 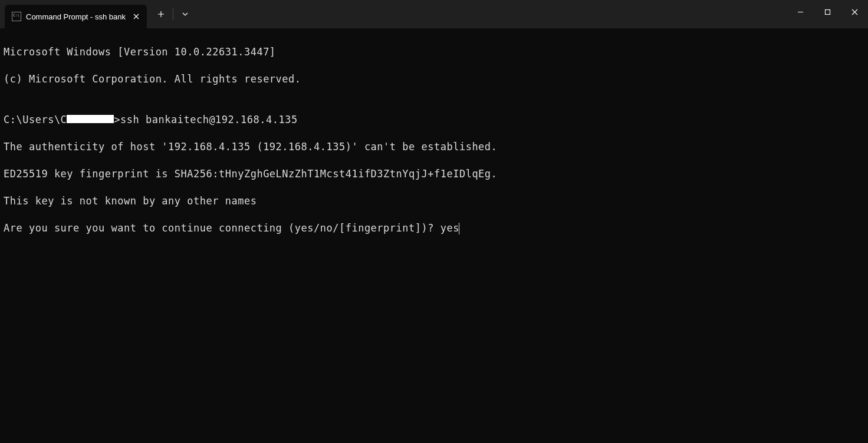 I want to click on cmd-icon, so click(x=17, y=16).